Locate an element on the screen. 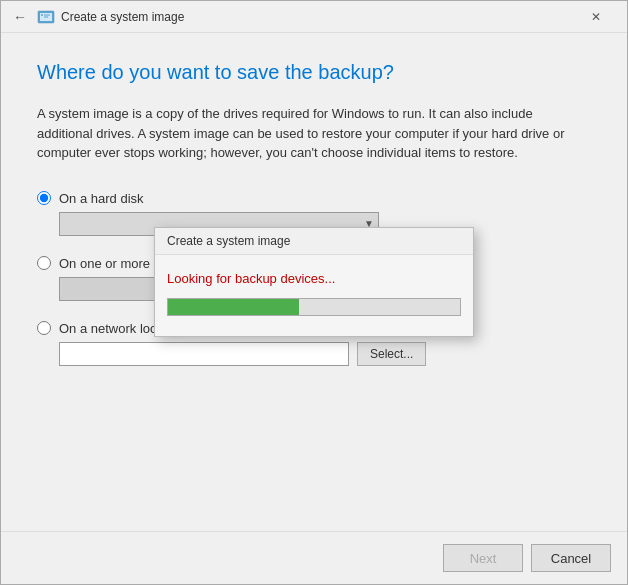 This screenshot has height=585, width=628. close-button: ✕ is located at coordinates (596, 17).